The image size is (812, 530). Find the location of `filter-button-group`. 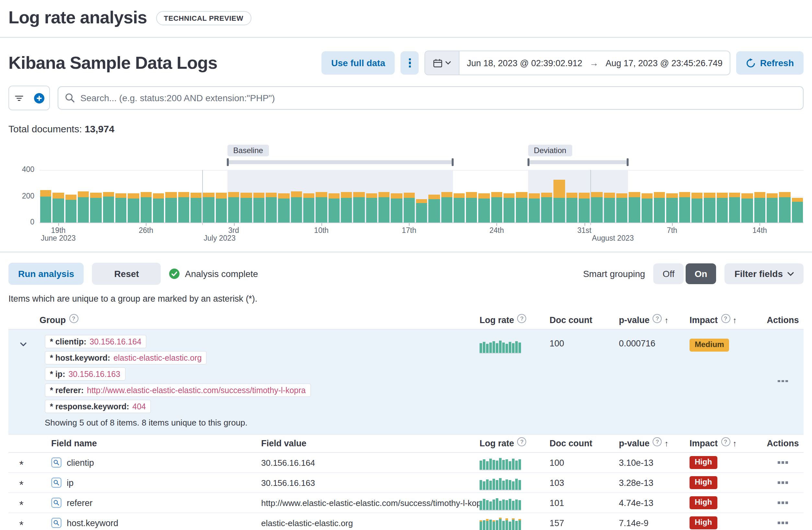

filter-button-group is located at coordinates (29, 98).